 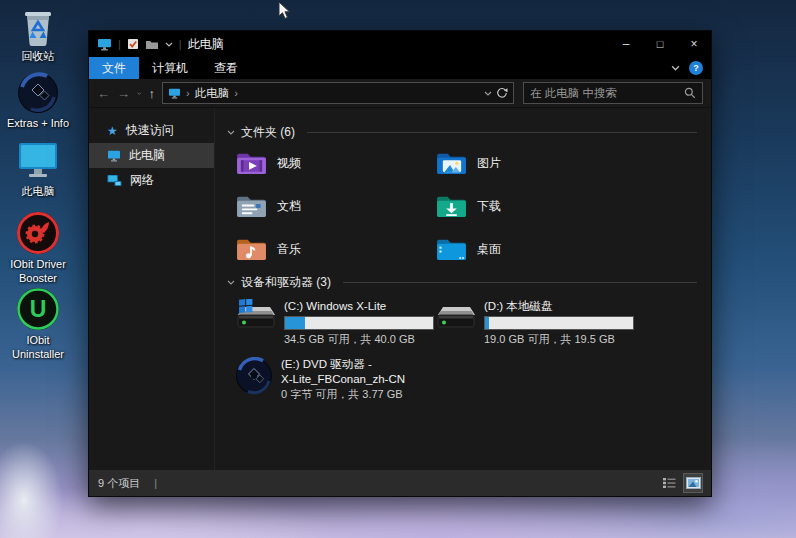 I want to click on quick-access-toolbar: | |, so click(x=136, y=44).